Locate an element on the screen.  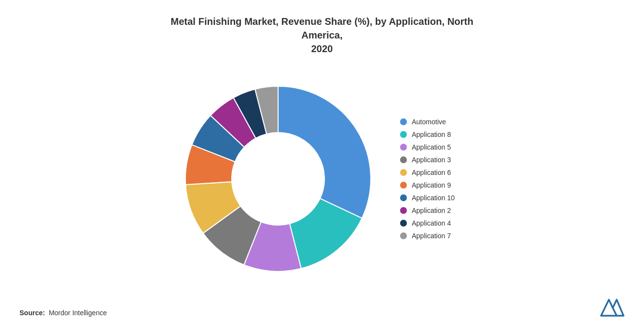
legend-label: Automotive is located at coordinates (429, 122).